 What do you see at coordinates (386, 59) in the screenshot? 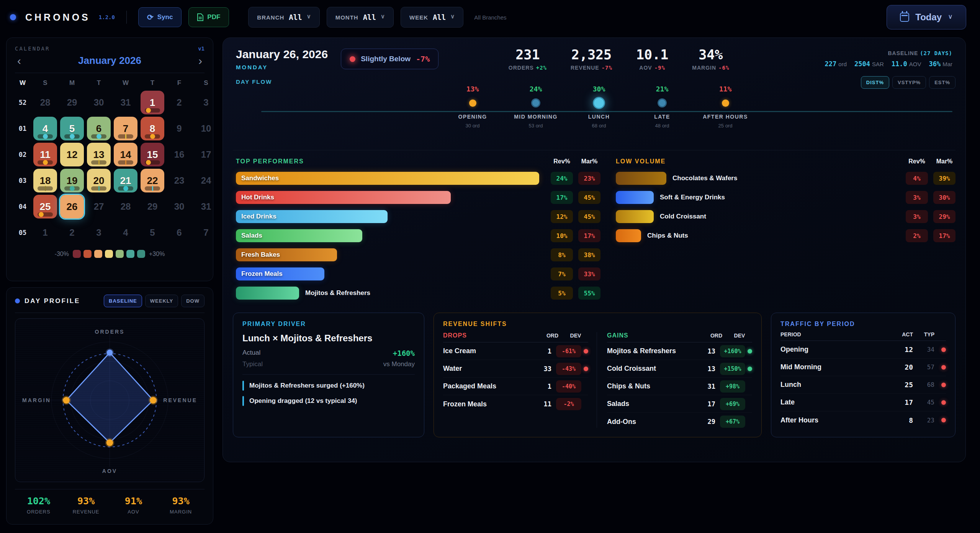
I see `status-label: Slightly Below` at bounding box center [386, 59].